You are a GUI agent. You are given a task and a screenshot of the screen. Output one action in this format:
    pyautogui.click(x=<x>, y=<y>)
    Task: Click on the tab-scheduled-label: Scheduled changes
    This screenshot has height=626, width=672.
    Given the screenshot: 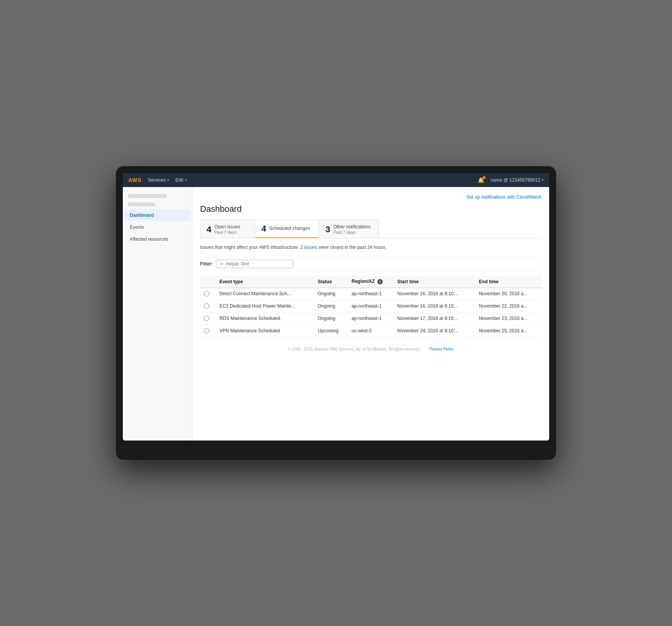 What is the action you would take?
    pyautogui.click(x=290, y=229)
    